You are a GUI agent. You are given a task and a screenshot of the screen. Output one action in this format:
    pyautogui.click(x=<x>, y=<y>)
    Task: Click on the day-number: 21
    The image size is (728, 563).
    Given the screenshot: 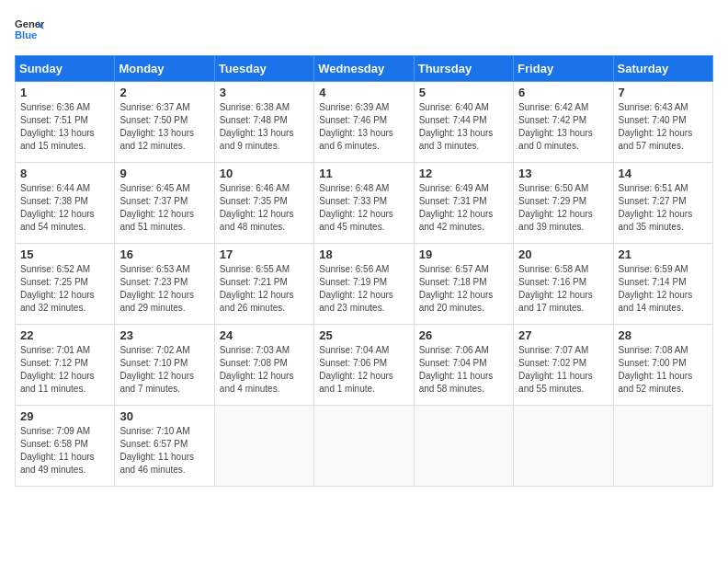 What is the action you would take?
    pyautogui.click(x=664, y=254)
    